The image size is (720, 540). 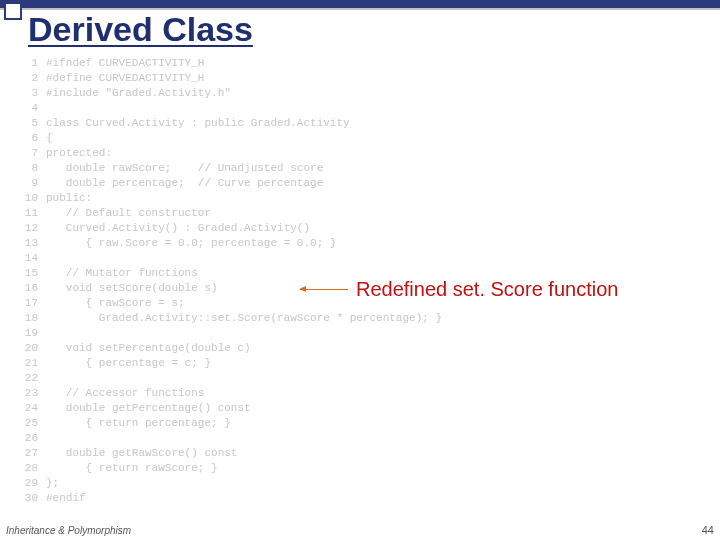 What do you see at coordinates (66, 498) in the screenshot?
I see `code-text: #endif` at bounding box center [66, 498].